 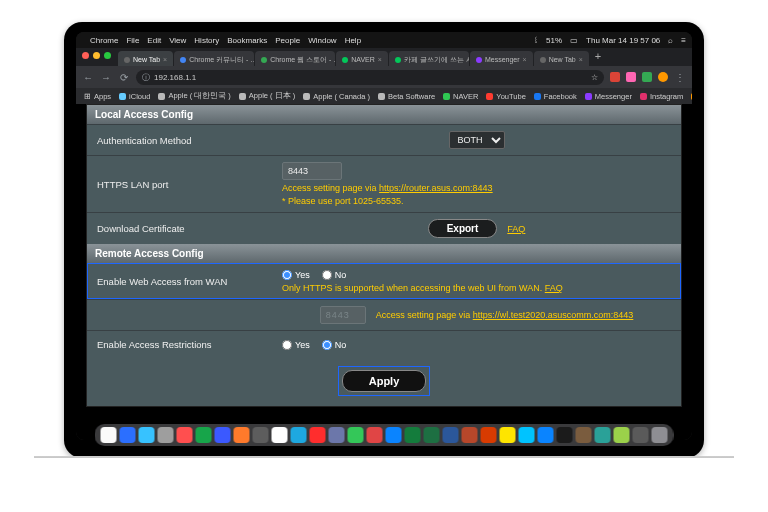 What do you see at coordinates (98, 58) in the screenshot?
I see `window-controls` at bounding box center [98, 58].